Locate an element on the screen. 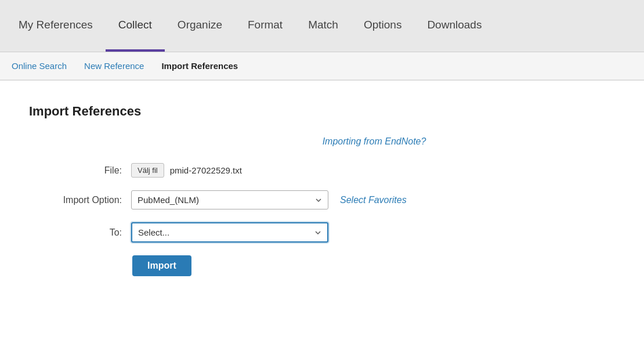 The height and width of the screenshot is (347, 644). file-name: pmid-27022529.txt is located at coordinates (206, 171).